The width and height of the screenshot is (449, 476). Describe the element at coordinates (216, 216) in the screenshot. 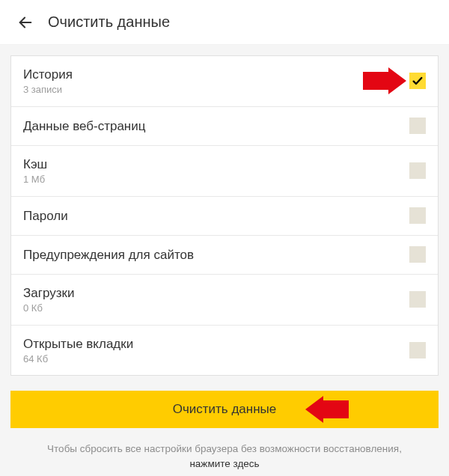

I see `row-label: Пароли` at that location.